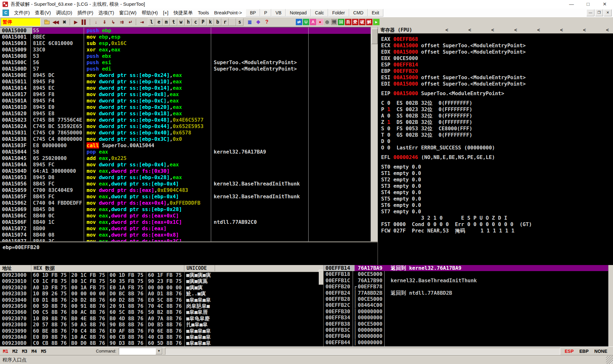 The width and height of the screenshot is (613, 364). What do you see at coordinates (106, 13) in the screenshot?
I see `menu-item-4: 选项(T)` at bounding box center [106, 13].